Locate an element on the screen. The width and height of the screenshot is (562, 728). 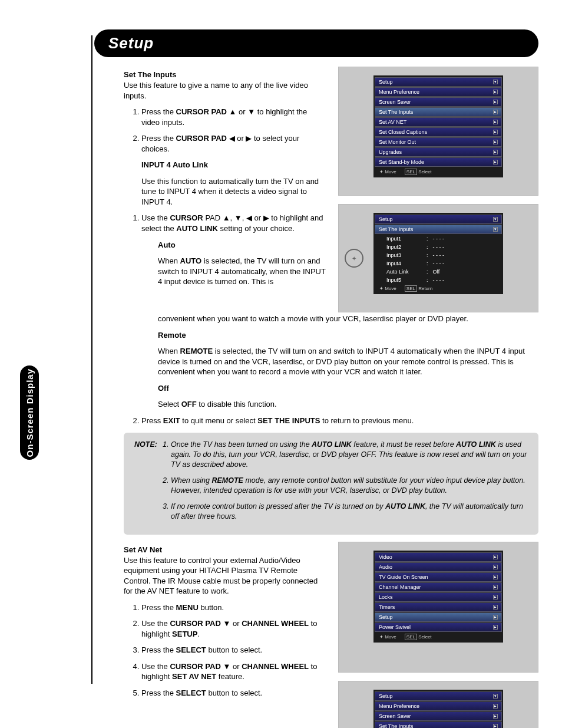
page-title: Setup is located at coordinates (316, 44).